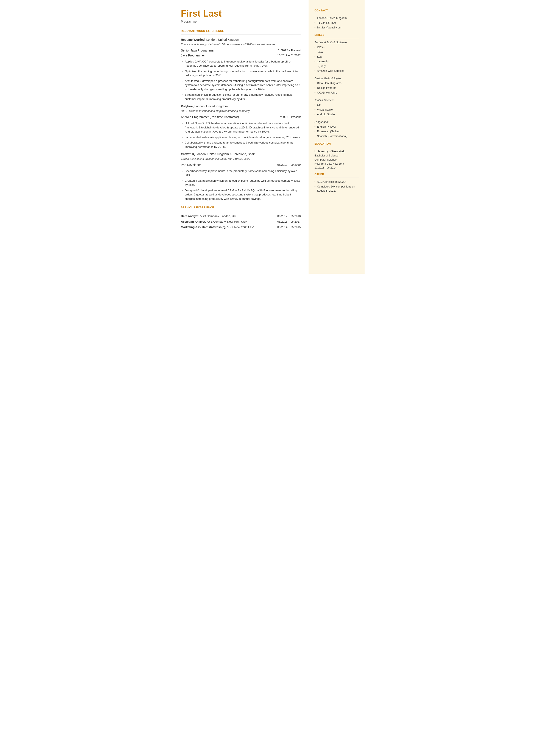 The height and width of the screenshot is (756, 535). What do you see at coordinates (243, 137) in the screenshot?
I see `bullet-2-2: Implemented widescale application testin…` at bounding box center [243, 137].